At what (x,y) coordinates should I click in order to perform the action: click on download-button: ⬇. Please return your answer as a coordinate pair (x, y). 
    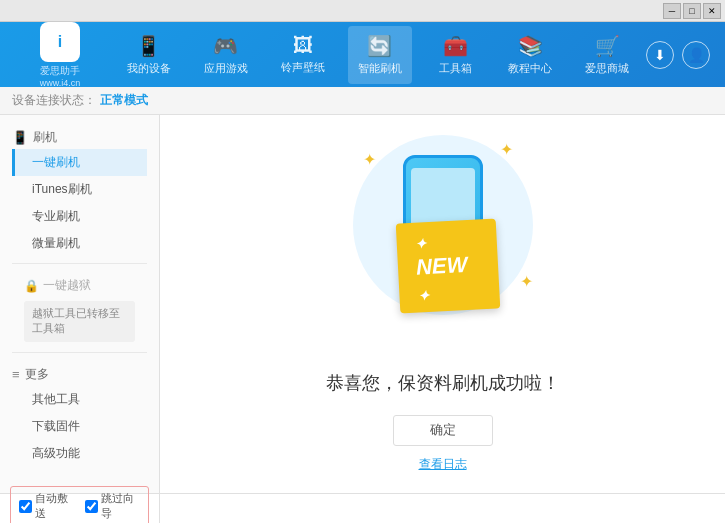
    Looking at the image, I should click on (660, 55).